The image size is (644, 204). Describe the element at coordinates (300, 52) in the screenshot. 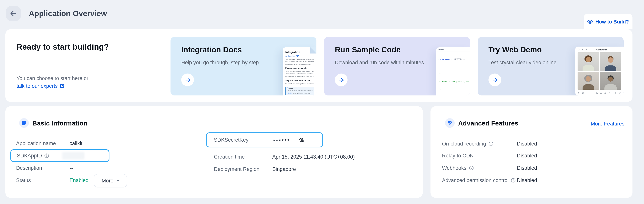

I see `doc-preview-title: Integration` at that location.